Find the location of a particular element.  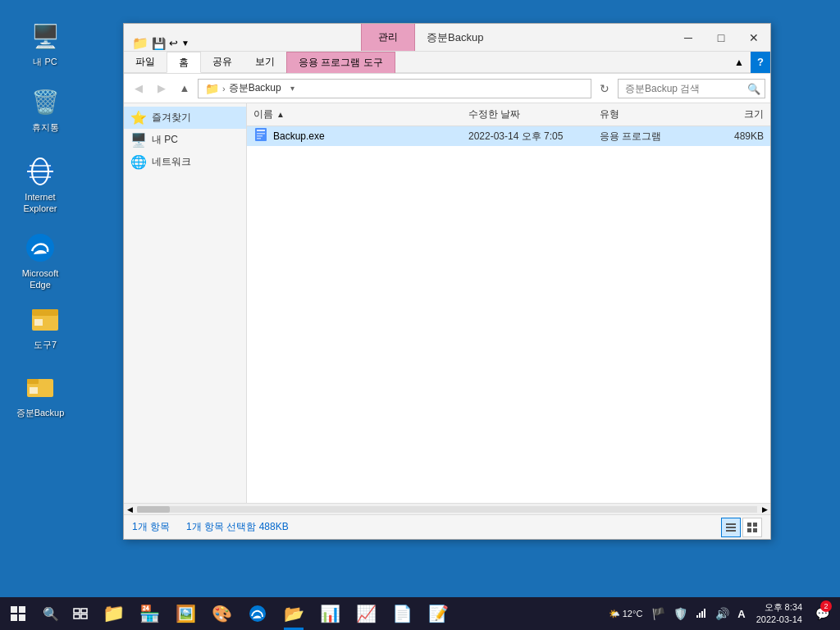

favorites-icon: ⭐ is located at coordinates (139, 118).